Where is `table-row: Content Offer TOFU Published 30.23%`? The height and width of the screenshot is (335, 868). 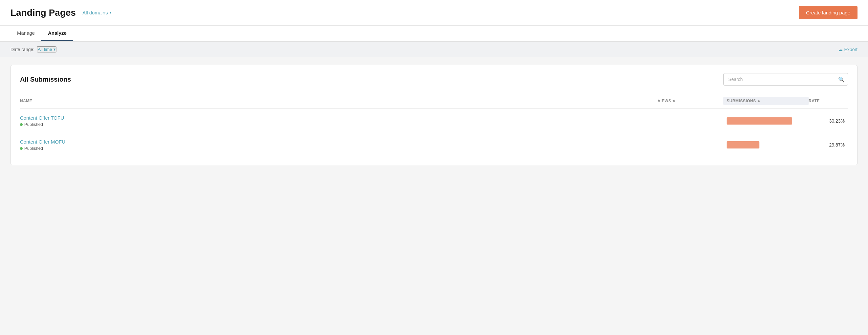 table-row: Content Offer TOFU Published 30.23% is located at coordinates (434, 121).